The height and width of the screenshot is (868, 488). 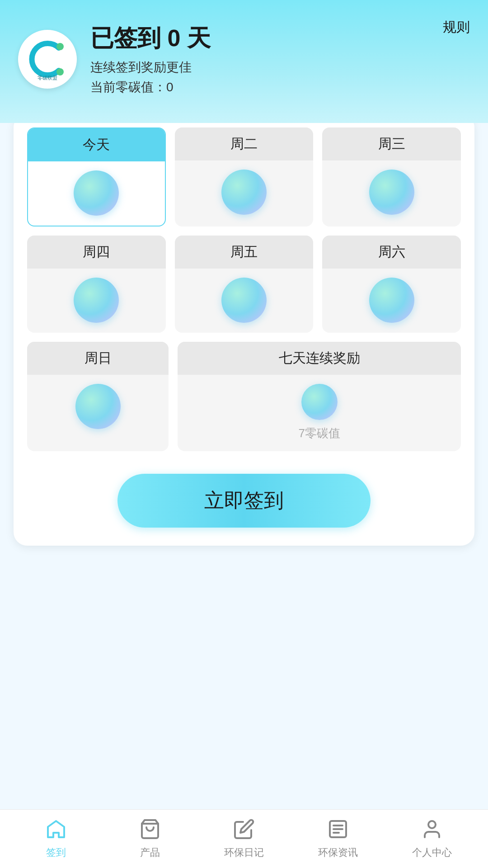 I want to click on day-card-today: 今天, so click(x=97, y=177).